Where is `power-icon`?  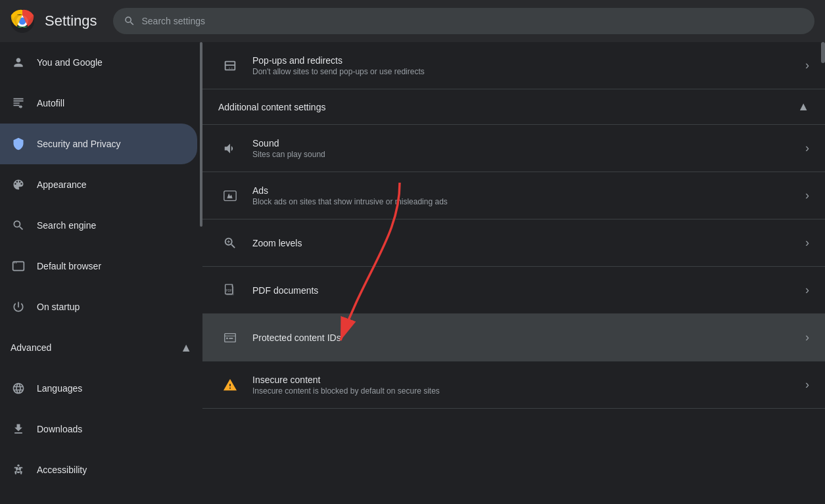 power-icon is located at coordinates (18, 307).